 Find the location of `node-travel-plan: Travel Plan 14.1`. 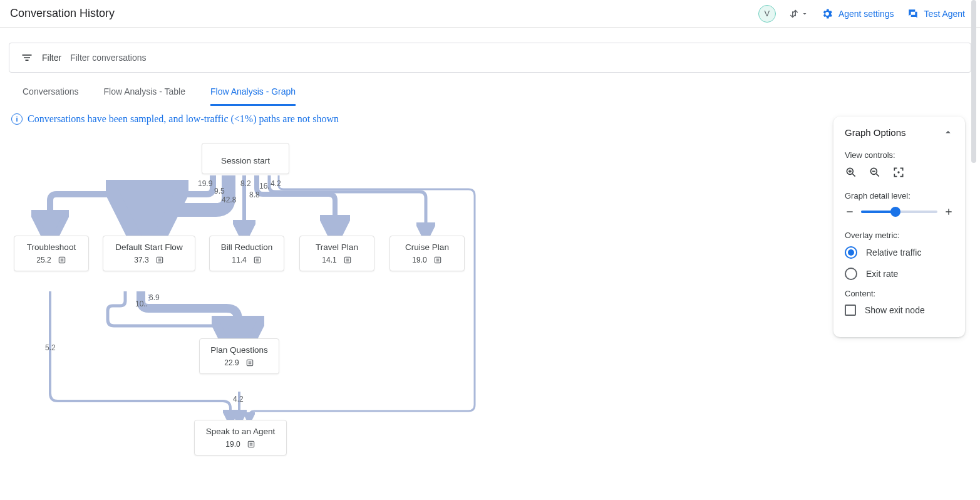

node-travel-plan: Travel Plan 14.1 is located at coordinates (337, 253).